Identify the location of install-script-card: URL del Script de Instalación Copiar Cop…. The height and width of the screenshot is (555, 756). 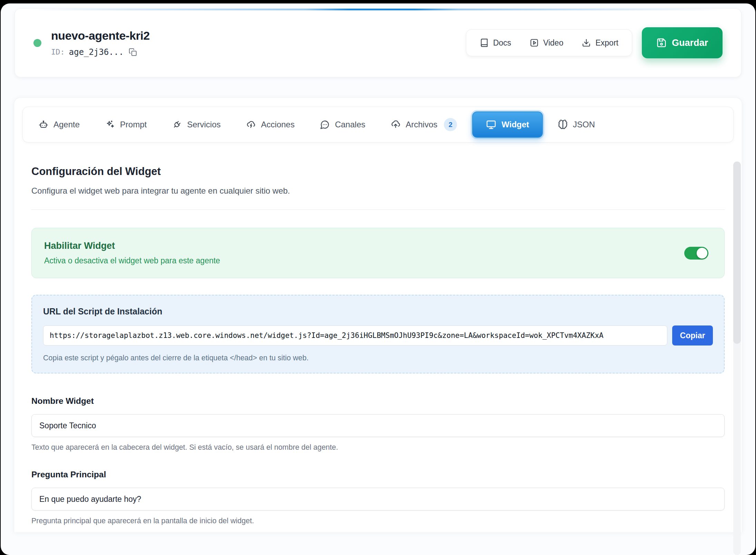
(378, 334).